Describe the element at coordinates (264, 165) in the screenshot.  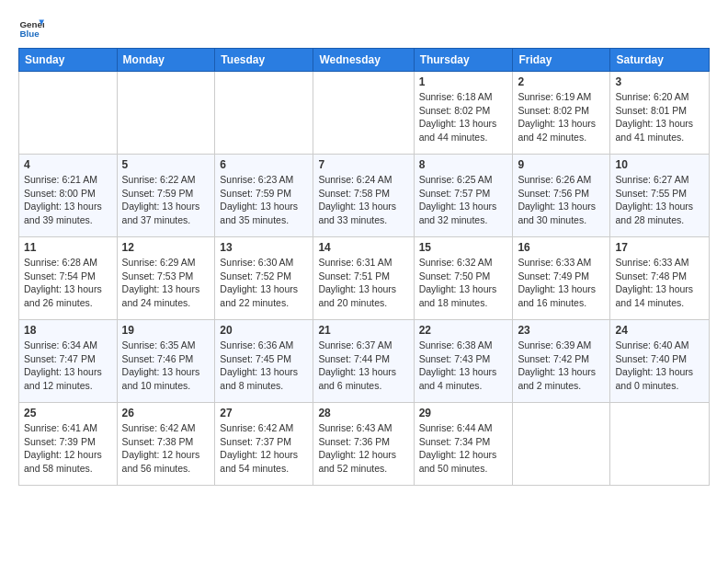
I see `day-number: 6` at that location.